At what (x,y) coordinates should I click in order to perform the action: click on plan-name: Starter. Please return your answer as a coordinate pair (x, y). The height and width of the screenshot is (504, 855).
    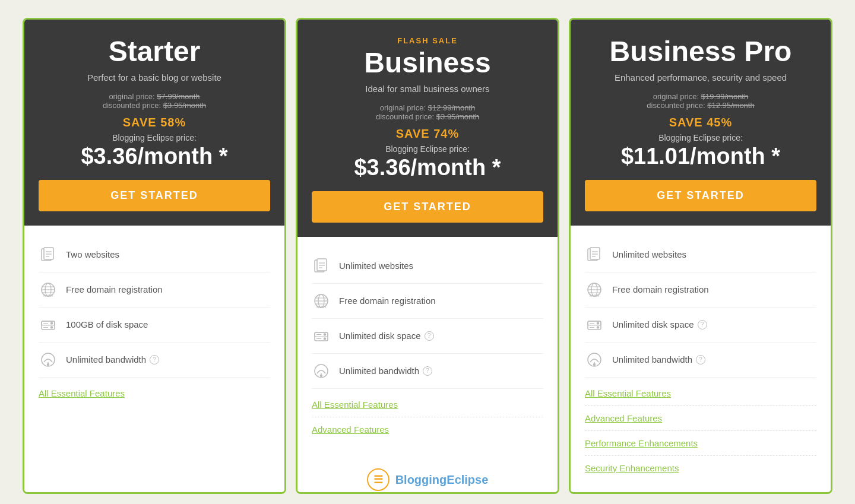
    Looking at the image, I should click on (154, 52).